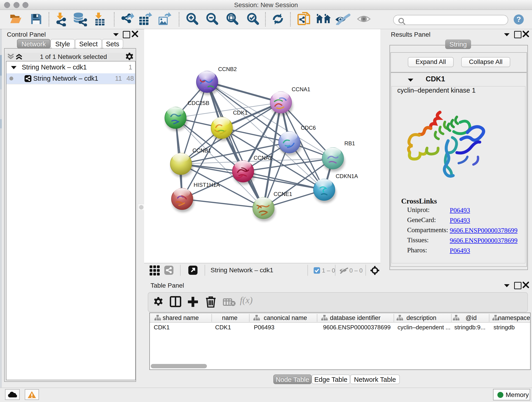 This screenshot has height=402, width=532. I want to click on svg-text: CDKN1A, so click(347, 176).